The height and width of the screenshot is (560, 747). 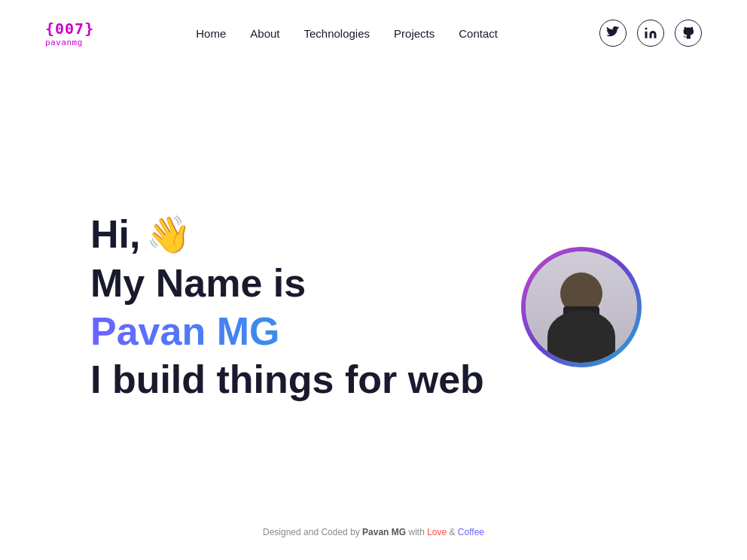 What do you see at coordinates (437, 532) in the screenshot?
I see `footer-love: Love` at bounding box center [437, 532].